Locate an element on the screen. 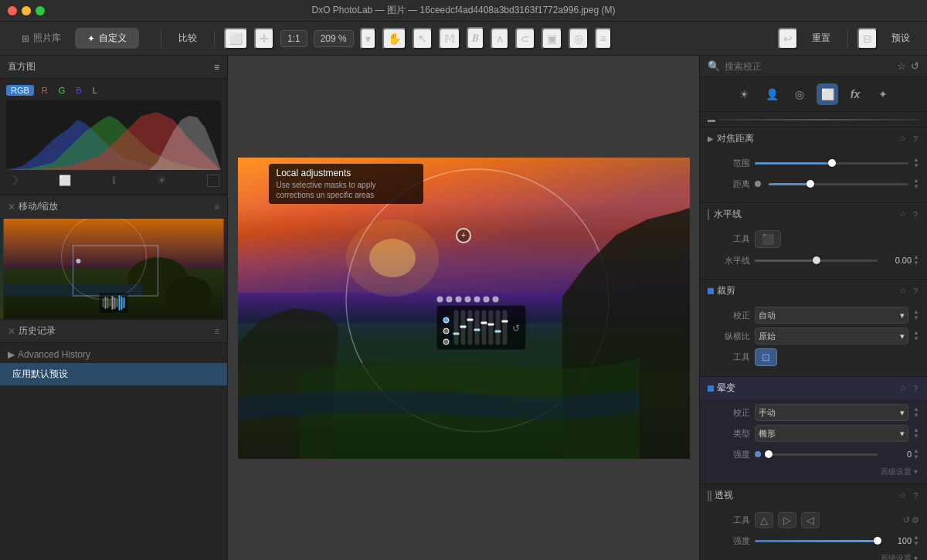  history-icon: ↺ is located at coordinates (915, 66).